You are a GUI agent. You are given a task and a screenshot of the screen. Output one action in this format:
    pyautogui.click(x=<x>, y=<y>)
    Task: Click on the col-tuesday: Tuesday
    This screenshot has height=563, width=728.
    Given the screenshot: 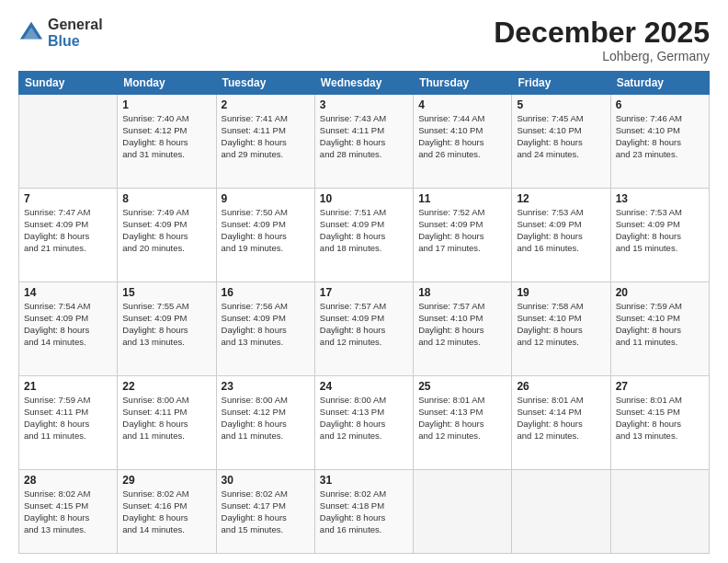 What is the action you would take?
    pyautogui.click(x=265, y=83)
    